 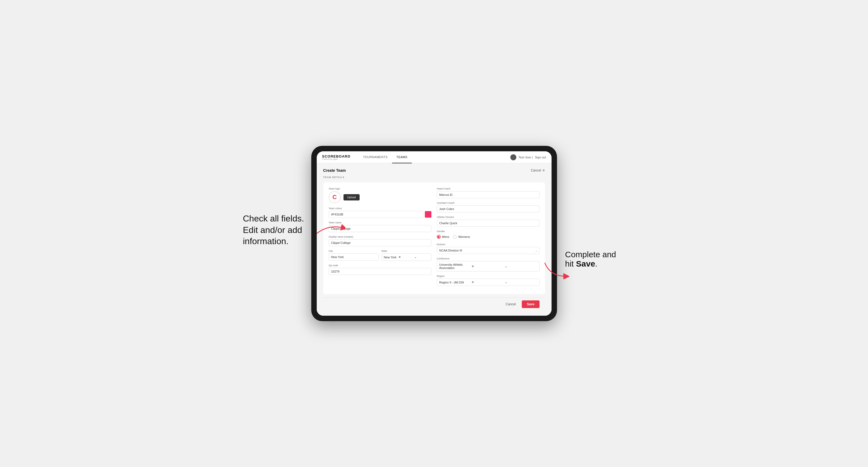 I want to click on head-coach-field: Head Coach, so click(x=488, y=193).